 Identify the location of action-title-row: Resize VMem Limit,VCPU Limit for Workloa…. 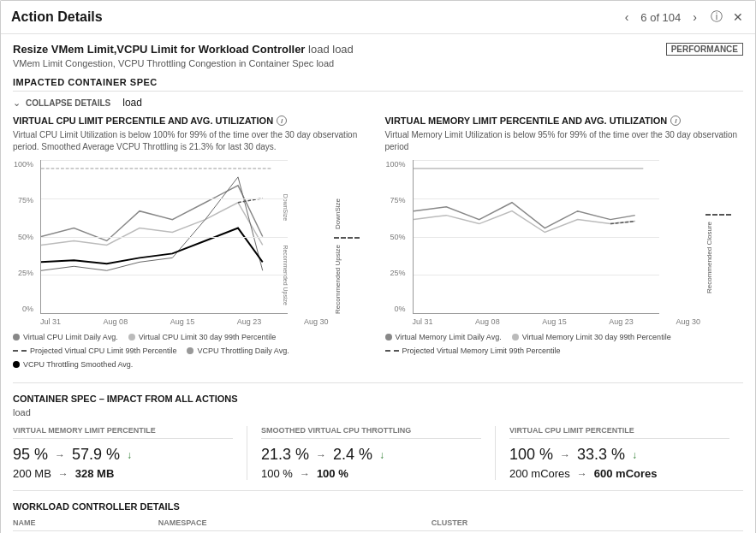
(378, 50).